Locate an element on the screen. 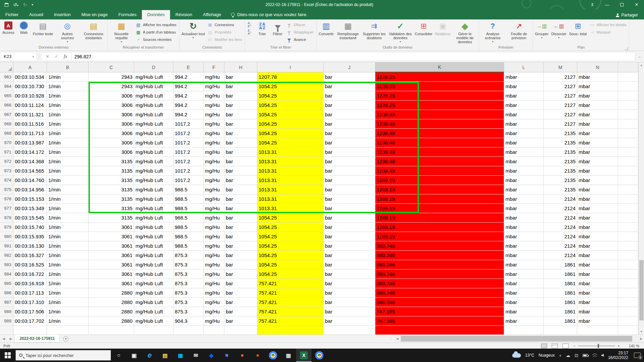  ribbon-button-autres-sources: ◎Autres sources▾ is located at coordinates (67, 32).